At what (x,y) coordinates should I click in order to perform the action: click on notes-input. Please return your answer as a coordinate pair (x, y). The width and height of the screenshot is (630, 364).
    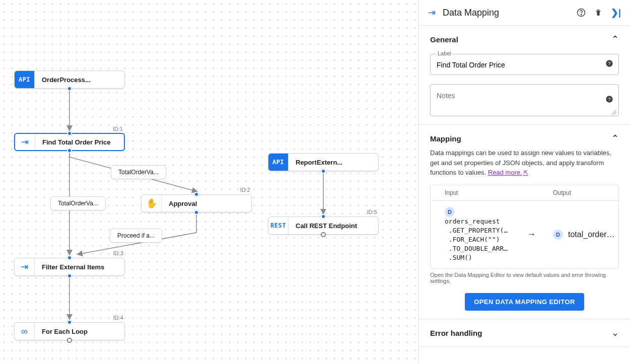
    Looking at the image, I should click on (519, 100).